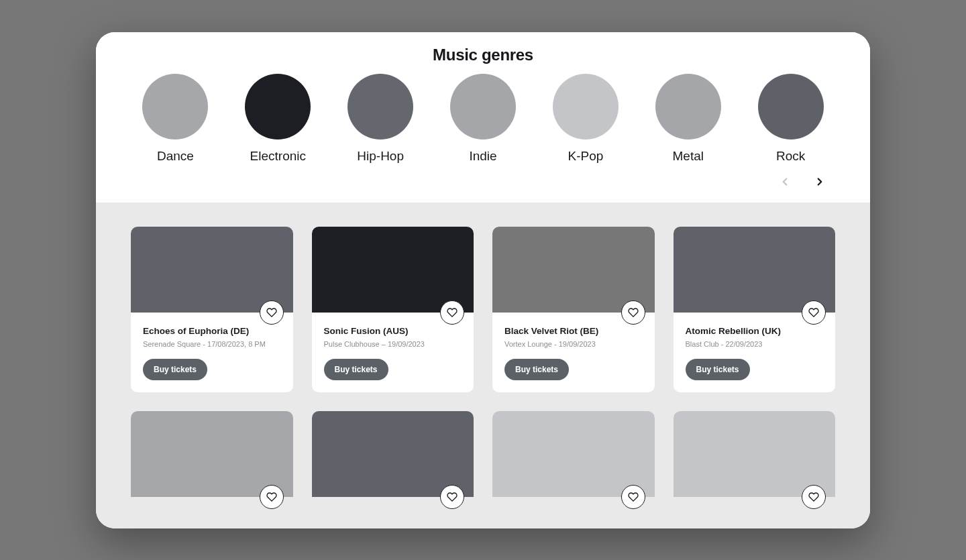 This screenshot has height=560, width=966. Describe the element at coordinates (278, 119) in the screenshot. I see `genre-electronic: Electronic` at that location.